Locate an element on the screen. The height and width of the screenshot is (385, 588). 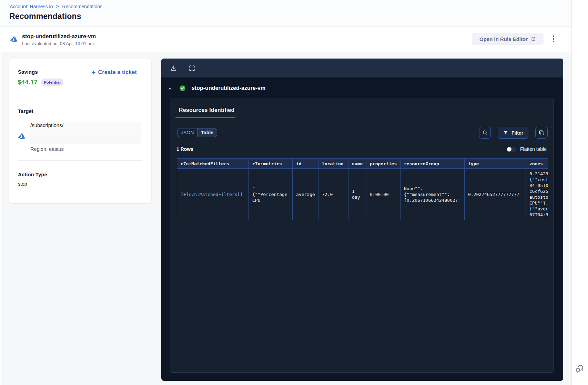
savings-card: Savings Create a ticket $44.17 Potential… is located at coordinates (80, 131).